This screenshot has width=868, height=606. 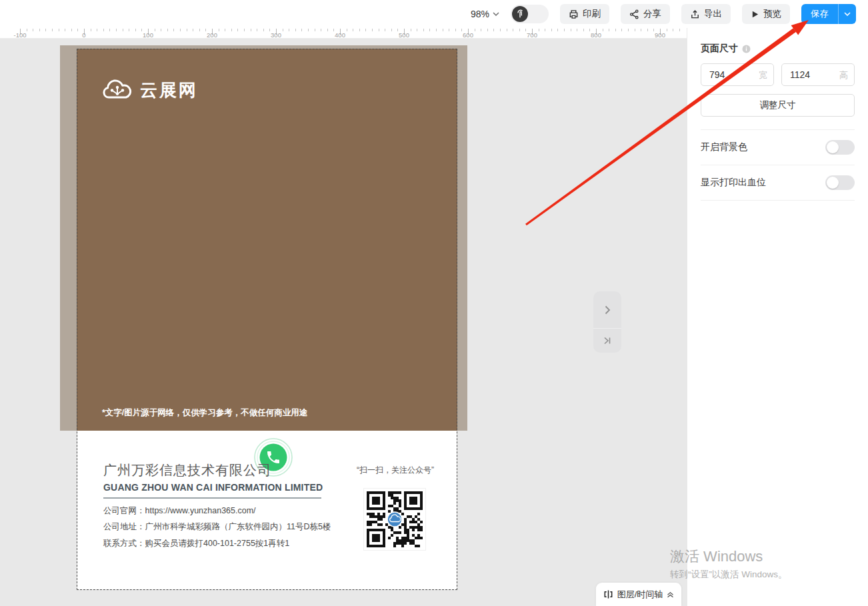 I want to click on share-icon, so click(x=635, y=15).